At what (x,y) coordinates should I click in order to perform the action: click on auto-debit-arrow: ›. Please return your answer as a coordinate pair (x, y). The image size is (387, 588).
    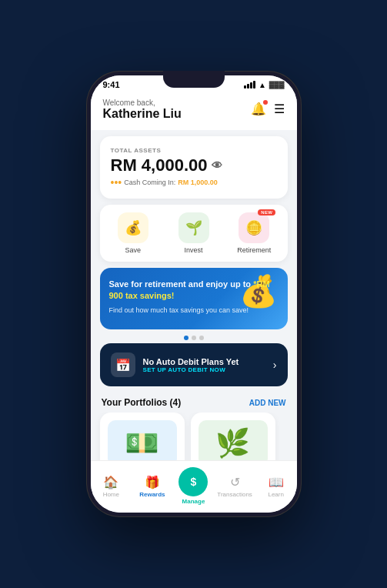
    Looking at the image, I should click on (275, 365).